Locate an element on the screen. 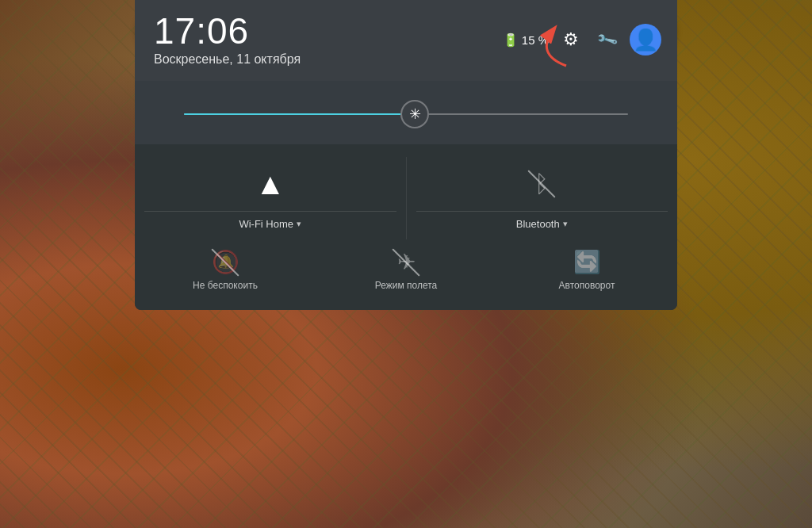  wifi-icon-container: ▲ is located at coordinates (270, 184).